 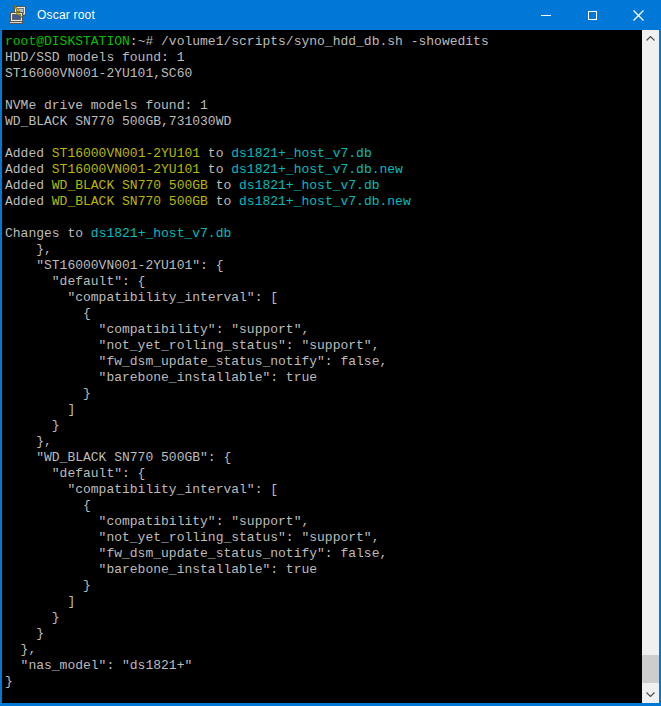 What do you see at coordinates (592, 15) in the screenshot?
I see `caption-buttons` at bounding box center [592, 15].